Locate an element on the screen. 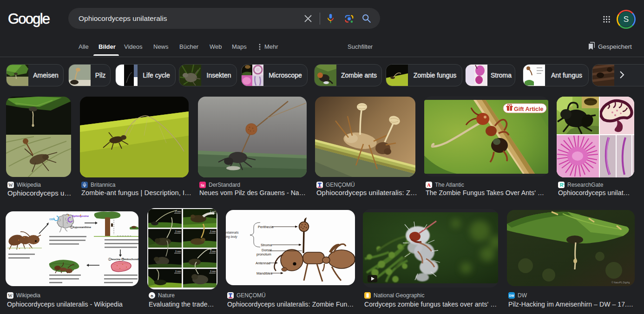  svg-text: DW is located at coordinates (512, 295).